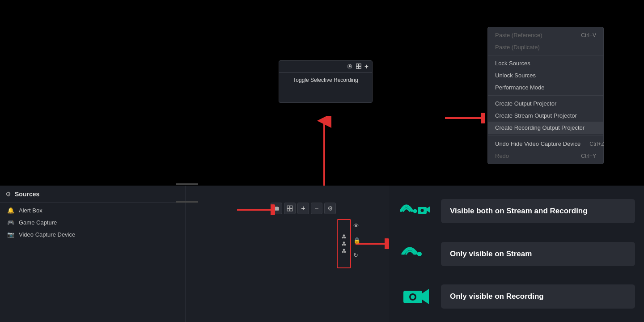 This screenshot has width=644, height=322. I want to click on preview-popup-header: +, so click(326, 67).